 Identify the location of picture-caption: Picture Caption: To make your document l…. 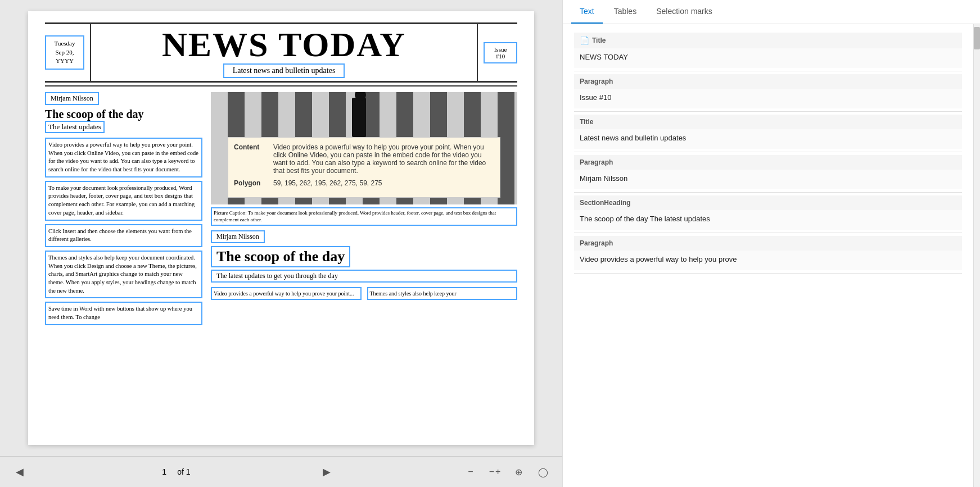
(364, 217).